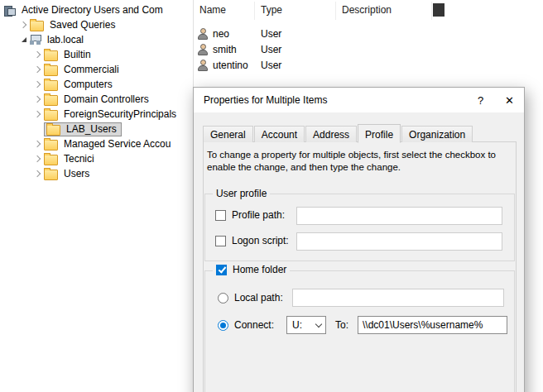 This screenshot has width=543, height=392. I want to click on tree-item-label: Active Directory Users and Com, so click(93, 10).